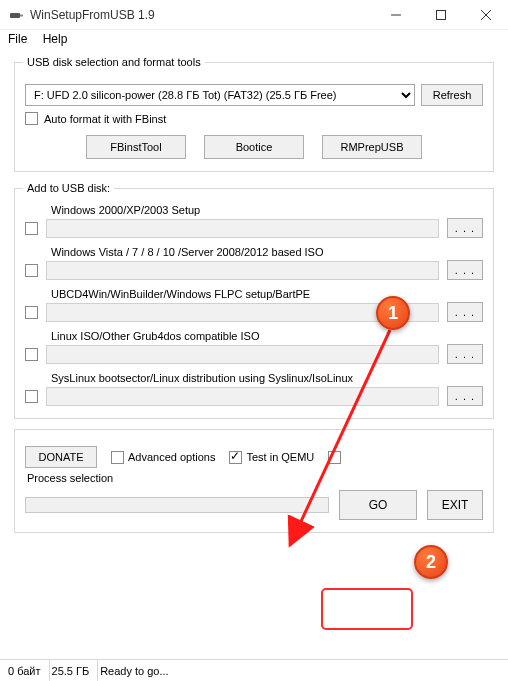 This screenshot has width=508, height=681. What do you see at coordinates (172, 457) in the screenshot?
I see `advanced-options-label: Advanced options` at bounding box center [172, 457].